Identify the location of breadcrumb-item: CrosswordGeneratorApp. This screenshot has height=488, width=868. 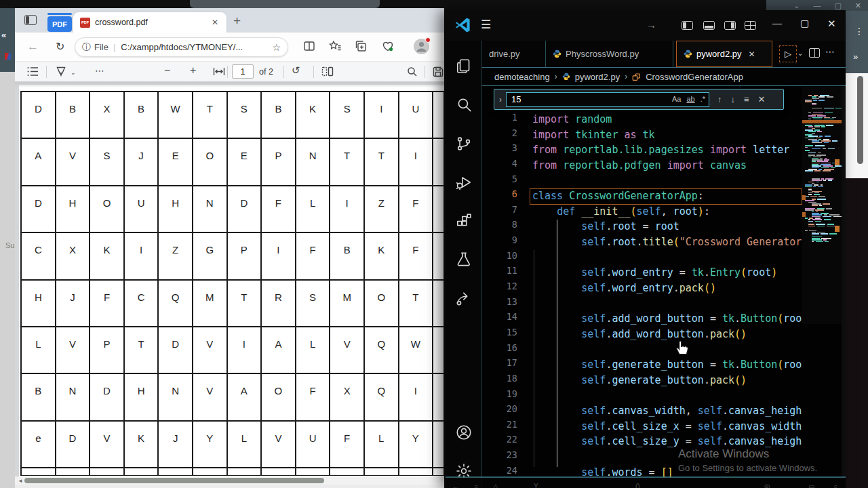
(694, 77).